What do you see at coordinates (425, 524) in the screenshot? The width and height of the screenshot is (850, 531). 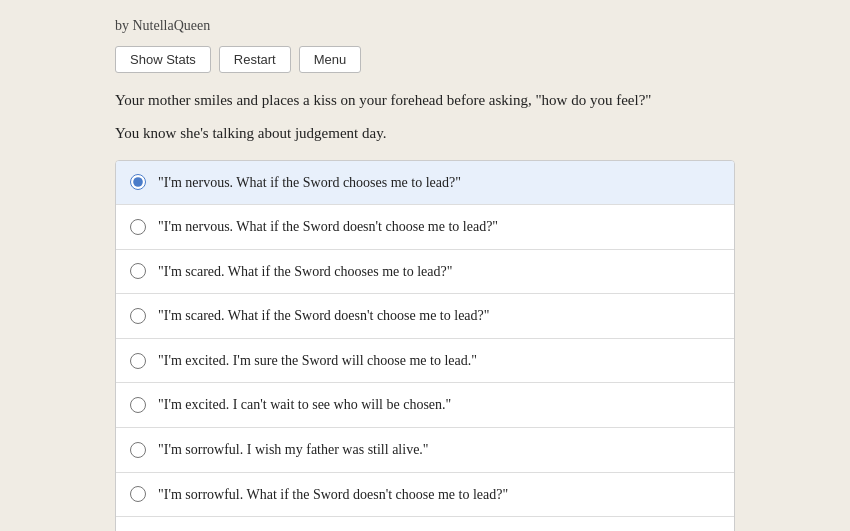 I see `choice-item: "I feel nothing."` at bounding box center [425, 524].